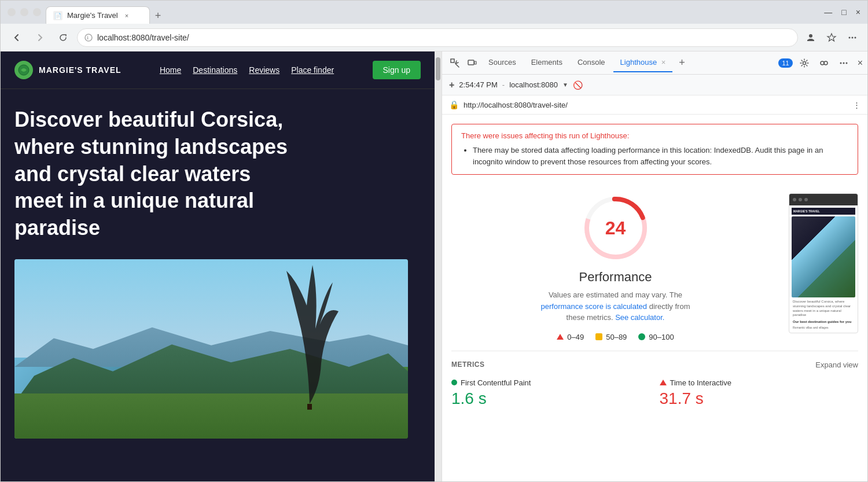  What do you see at coordinates (823, 322) in the screenshot?
I see `thumbnail-desc2: Our best destination guides for you` at bounding box center [823, 322].